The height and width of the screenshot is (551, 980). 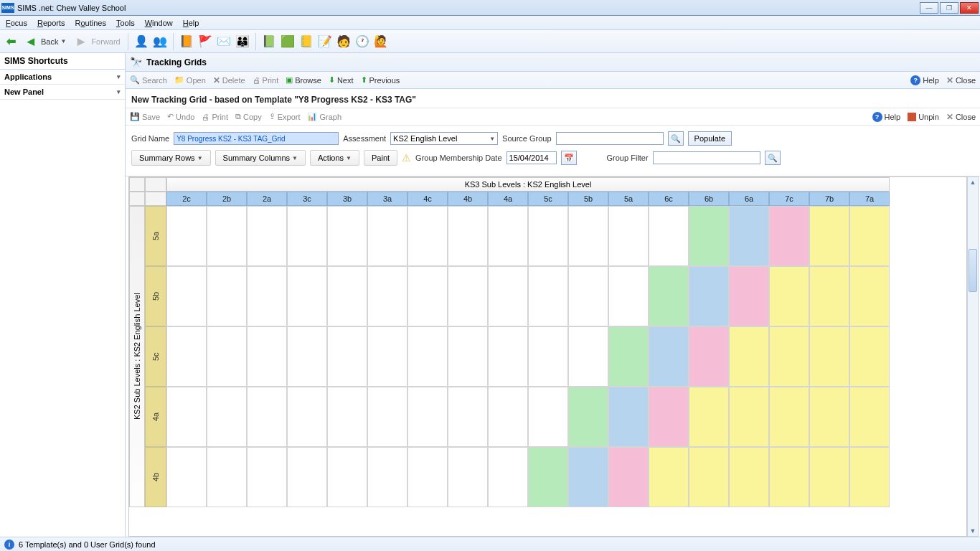 What do you see at coordinates (306, 42) in the screenshot?
I see `notebook-icon: 📒` at bounding box center [306, 42].